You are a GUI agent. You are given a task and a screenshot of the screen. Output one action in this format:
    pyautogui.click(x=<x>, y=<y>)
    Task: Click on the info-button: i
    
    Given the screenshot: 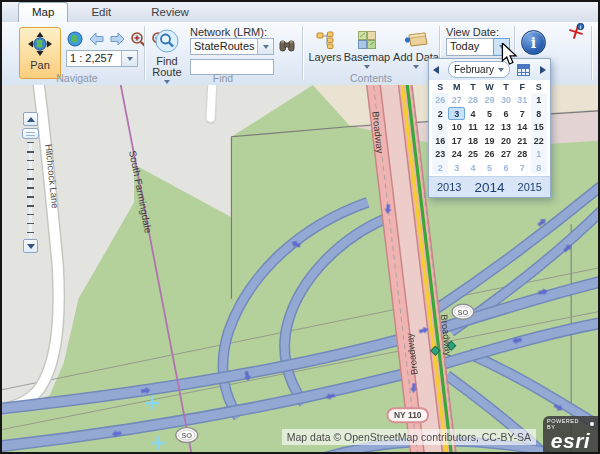 What is the action you would take?
    pyautogui.click(x=534, y=42)
    